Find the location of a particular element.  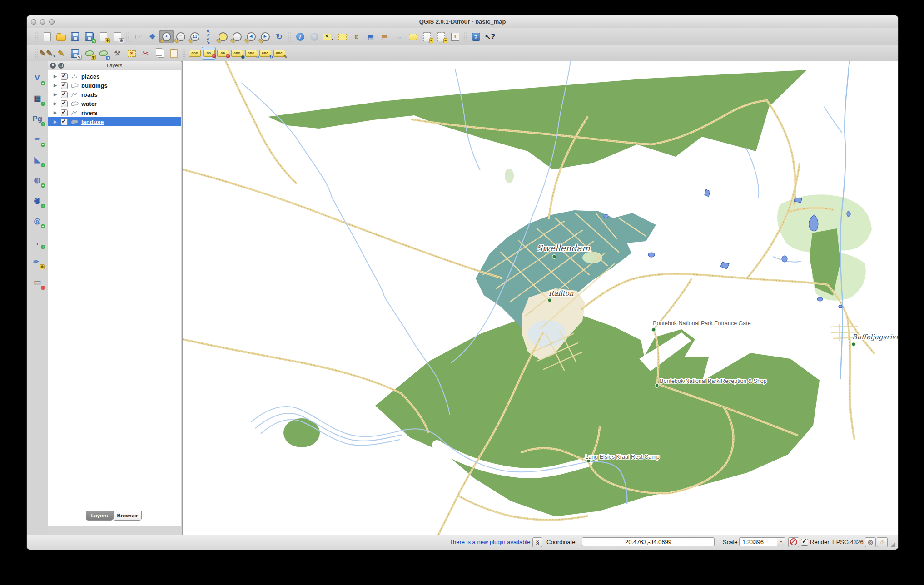

pin-labels-button: ab is located at coordinates (209, 54).